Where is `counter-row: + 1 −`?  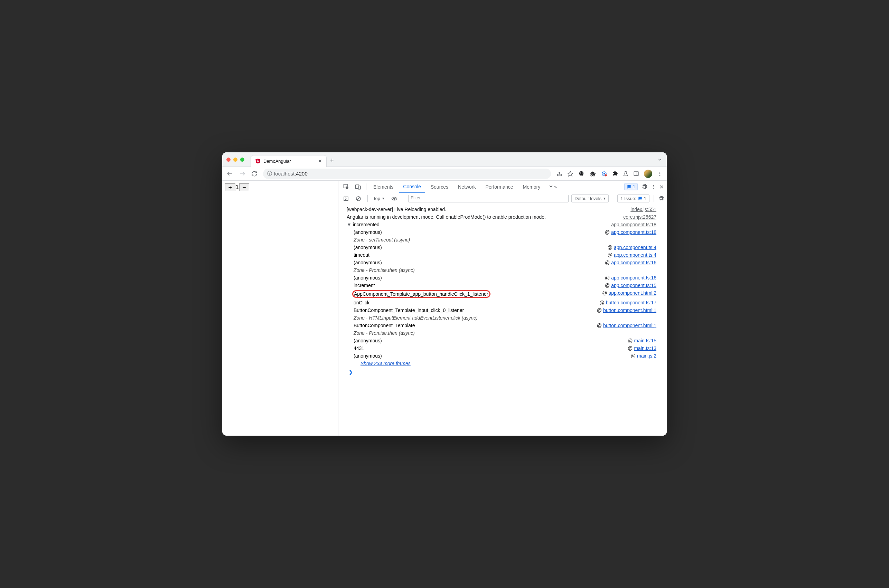 counter-row: + 1 − is located at coordinates (280, 187).